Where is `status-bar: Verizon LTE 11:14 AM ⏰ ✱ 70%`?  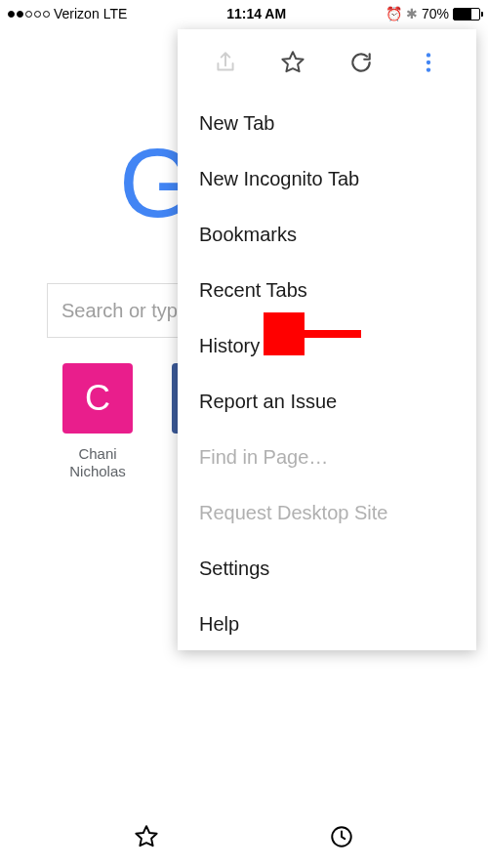
status-bar: Verizon LTE 11:14 AM ⏰ ✱ 70% is located at coordinates (244, 14).